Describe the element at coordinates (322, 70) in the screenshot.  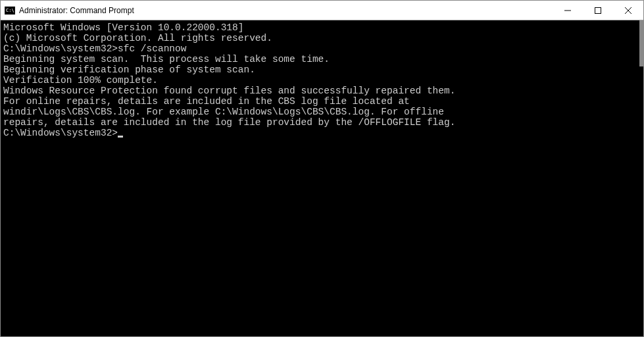
I see `output-line: Beginning verification phase of system s…` at that location.